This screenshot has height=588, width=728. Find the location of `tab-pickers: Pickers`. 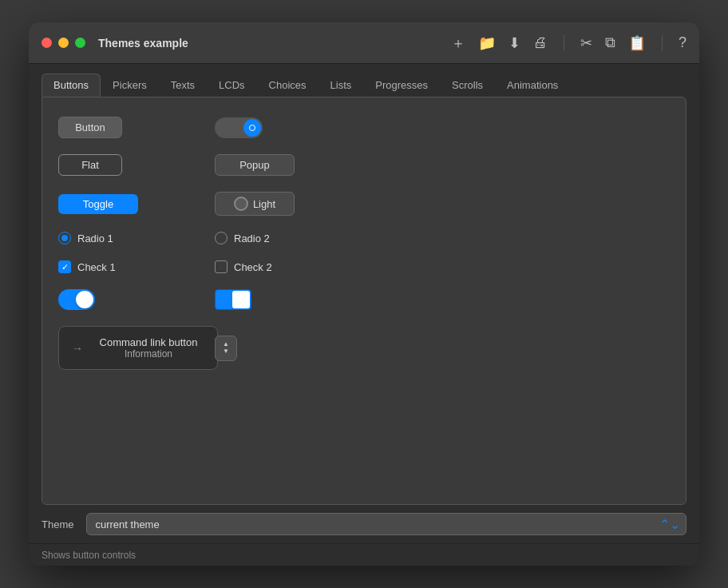

tab-pickers: Pickers is located at coordinates (129, 85).